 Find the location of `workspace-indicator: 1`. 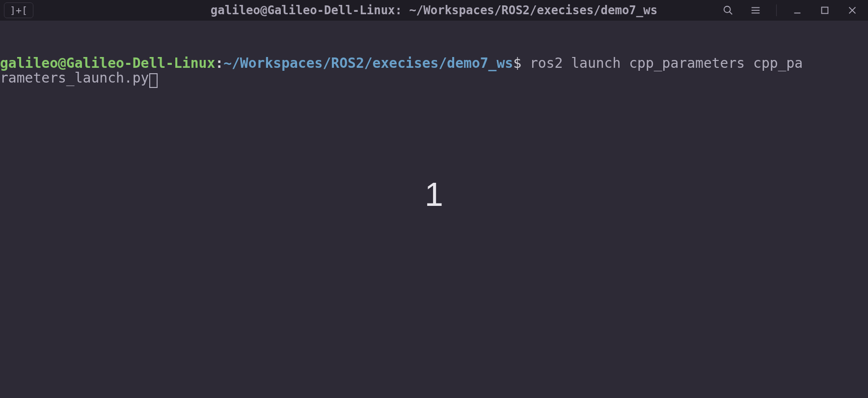

workspace-indicator: 1 is located at coordinates (434, 194).